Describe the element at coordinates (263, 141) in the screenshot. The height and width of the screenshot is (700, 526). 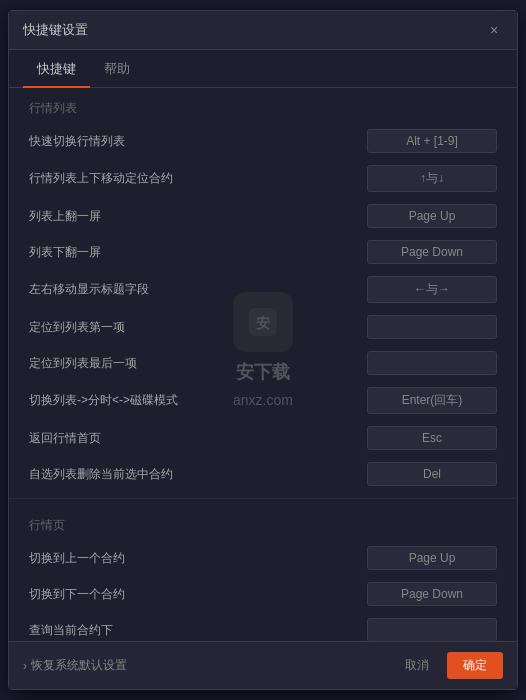
I see `shortcut-row: 快速切换行情列表 Alt + [1-9]` at that location.